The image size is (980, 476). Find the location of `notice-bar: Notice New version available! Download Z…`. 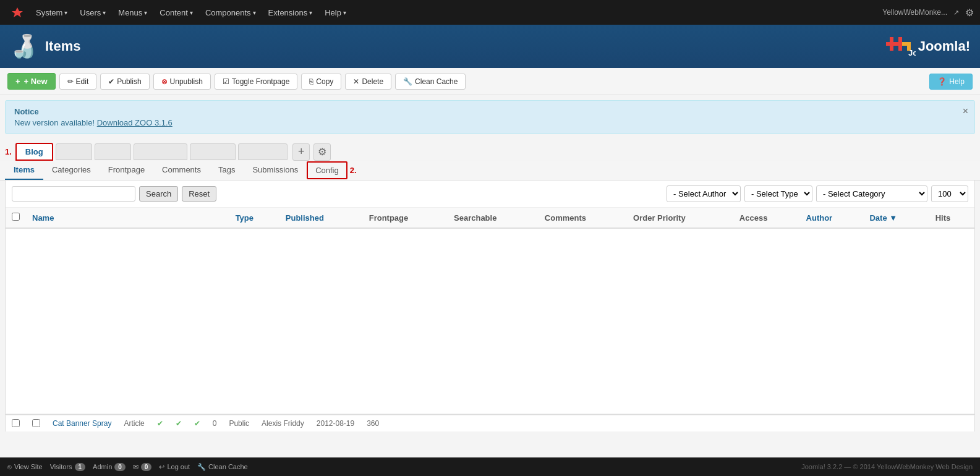

notice-bar: Notice New version available! Download Z… is located at coordinates (490, 117).